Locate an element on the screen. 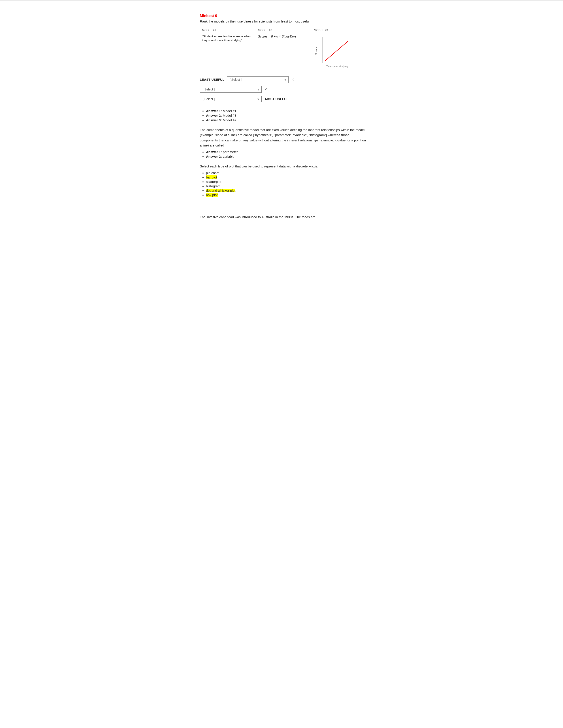 Image resolution: width=563 pixels, height=728 pixels. model1-label: MODEL #1 is located at coordinates (228, 30).